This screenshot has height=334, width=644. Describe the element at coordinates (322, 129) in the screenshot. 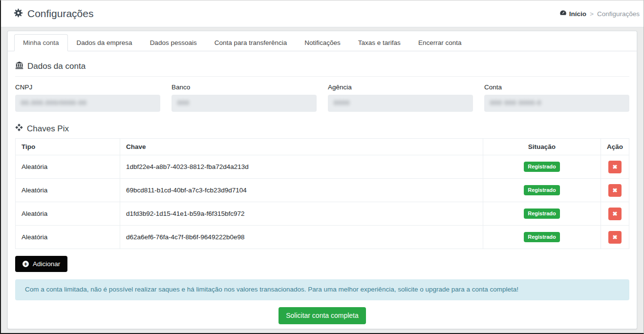

I see `pix-keys-heading: Chaves Pix` at that location.